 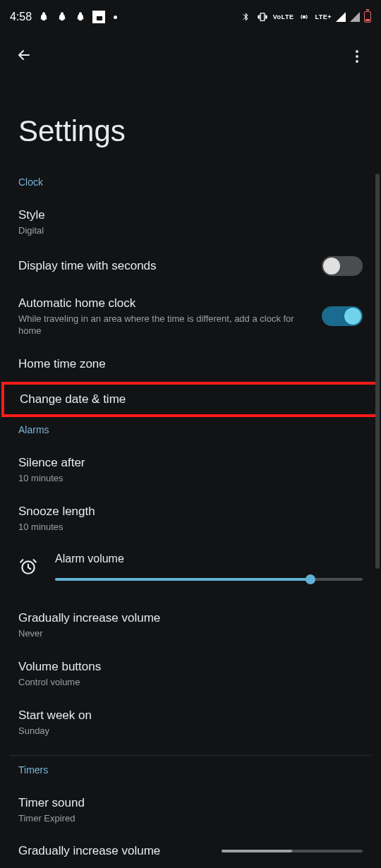 I want to click on pip-icon, so click(x=99, y=17).